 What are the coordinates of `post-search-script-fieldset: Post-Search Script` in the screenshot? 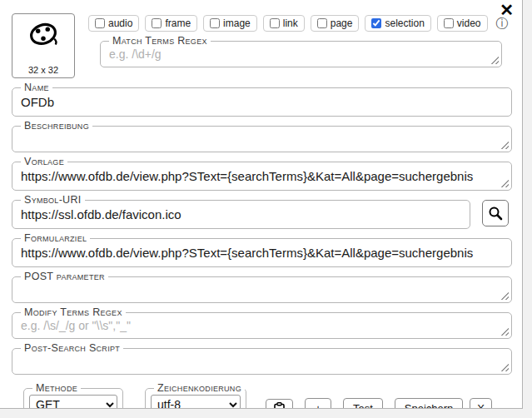 It's located at (261, 358).